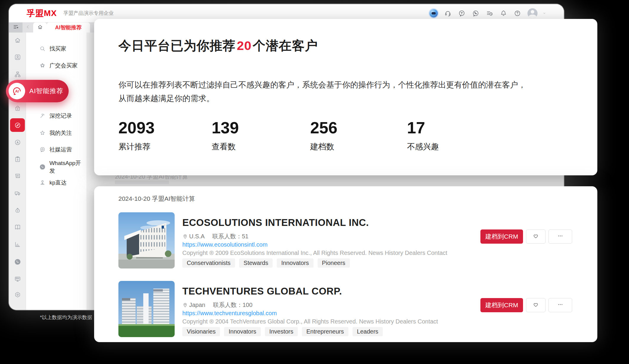  Describe the element at coordinates (17, 262) in the screenshot. I see `rail-item-whatsapp` at that location.